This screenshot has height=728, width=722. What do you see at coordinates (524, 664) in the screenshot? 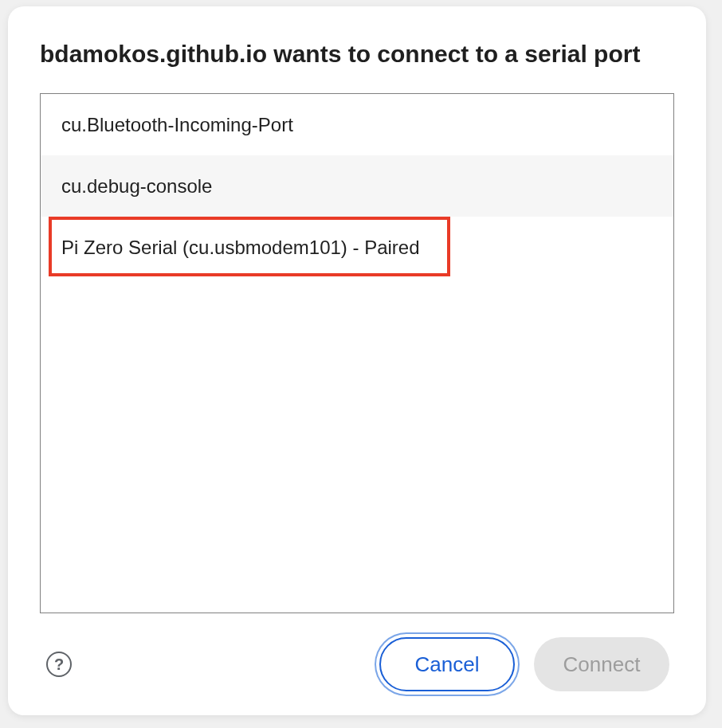
I see `dialog-button-group: Cancel Connect` at bounding box center [524, 664].